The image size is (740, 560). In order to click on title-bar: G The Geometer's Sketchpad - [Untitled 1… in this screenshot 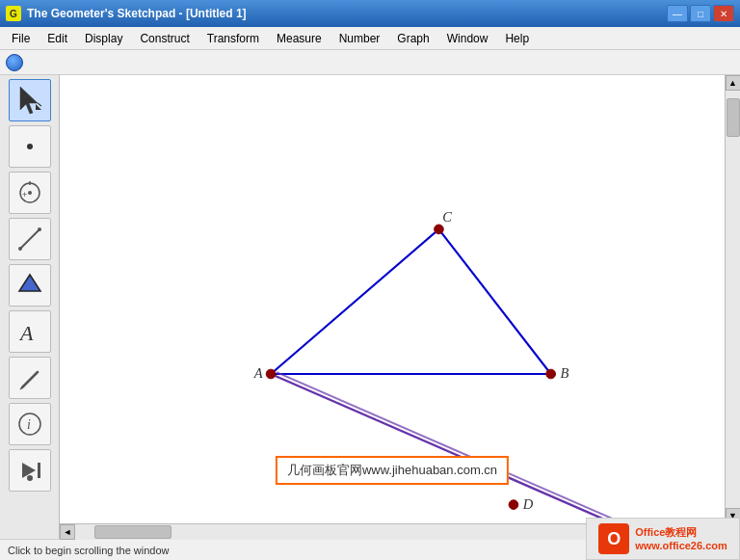, I will do `click(370, 13)`.